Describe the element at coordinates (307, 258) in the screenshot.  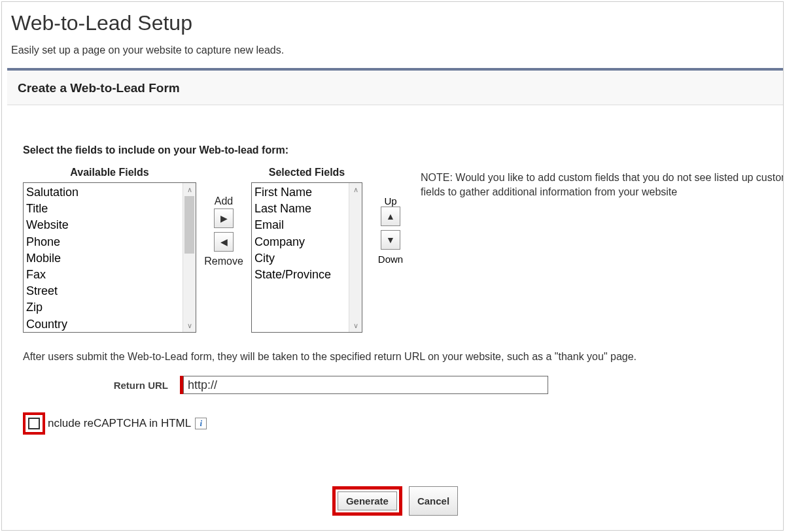
I see `selected-listbox: First Name Last Name Email Company City …` at that location.